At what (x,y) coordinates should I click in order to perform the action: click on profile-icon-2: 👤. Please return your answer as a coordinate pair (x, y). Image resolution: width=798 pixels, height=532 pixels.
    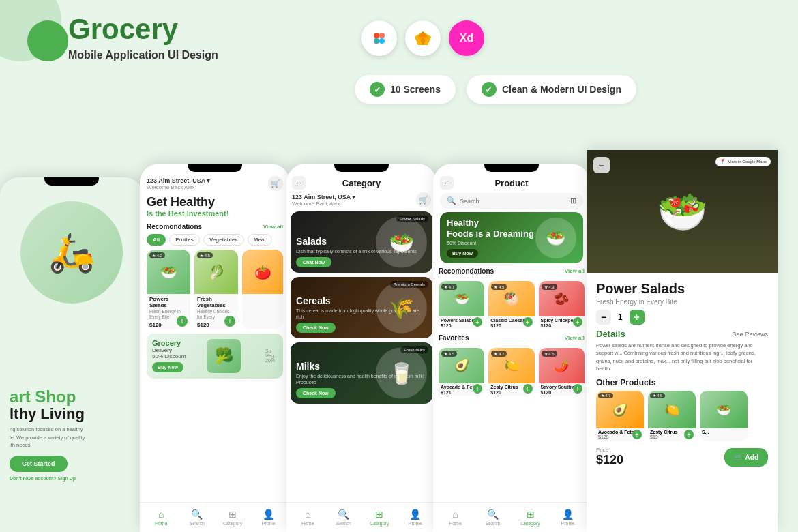
    Looking at the image, I should click on (269, 514).